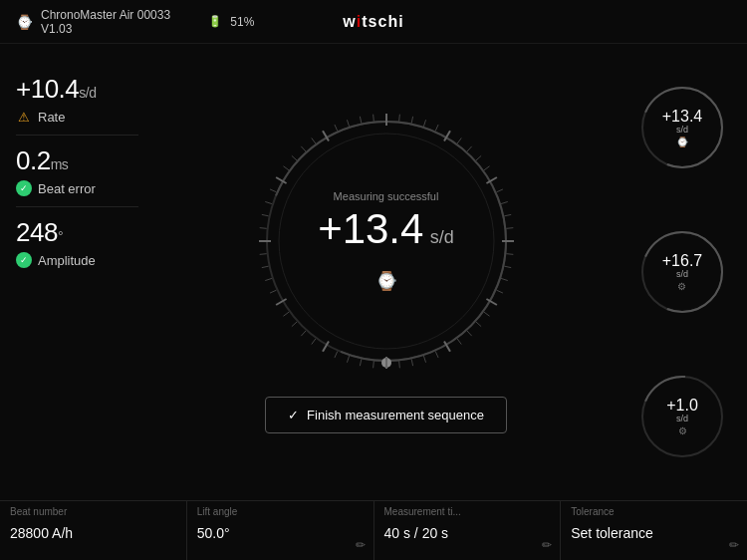 Image resolution: width=747 pixels, height=560 pixels. Describe the element at coordinates (682, 272) in the screenshot. I see `mini-gauge-2: +16.7 s/d ⚙` at that location.